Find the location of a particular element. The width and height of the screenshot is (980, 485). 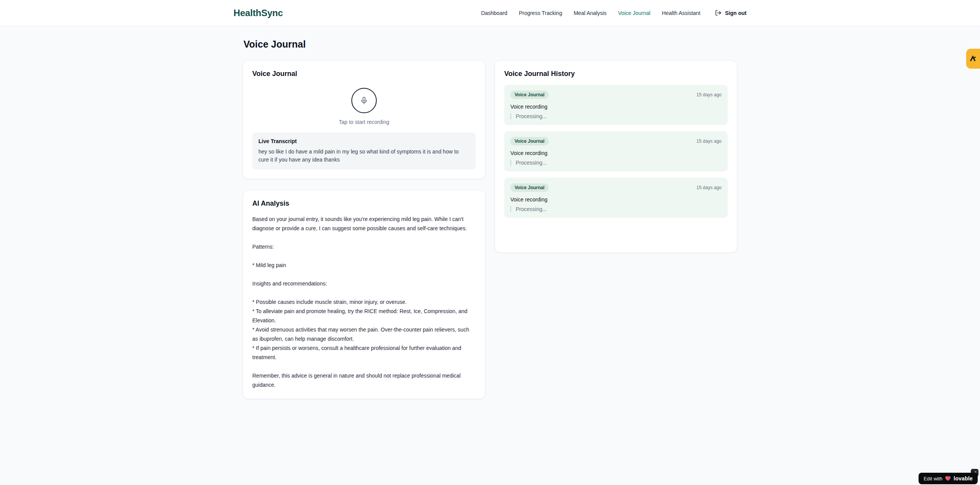

page-title: Voice Journal is located at coordinates (490, 45).